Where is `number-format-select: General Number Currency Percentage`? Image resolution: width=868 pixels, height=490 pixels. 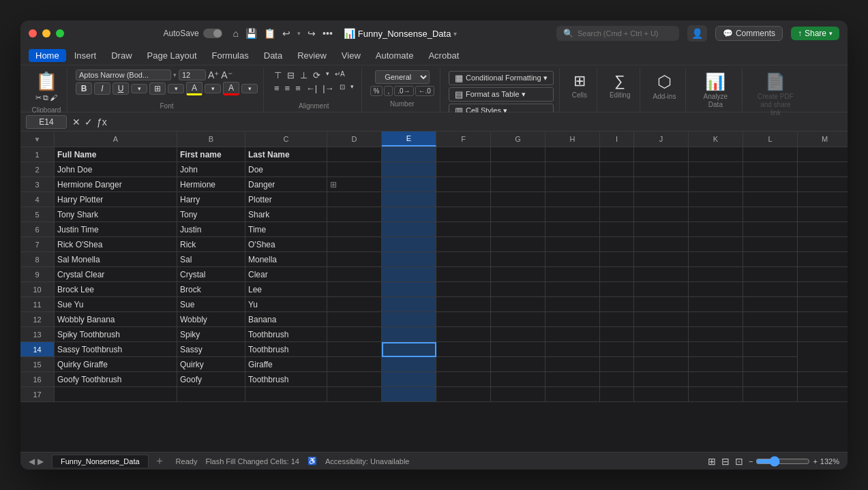 number-format-select: General Number Currency Percentage is located at coordinates (402, 77).